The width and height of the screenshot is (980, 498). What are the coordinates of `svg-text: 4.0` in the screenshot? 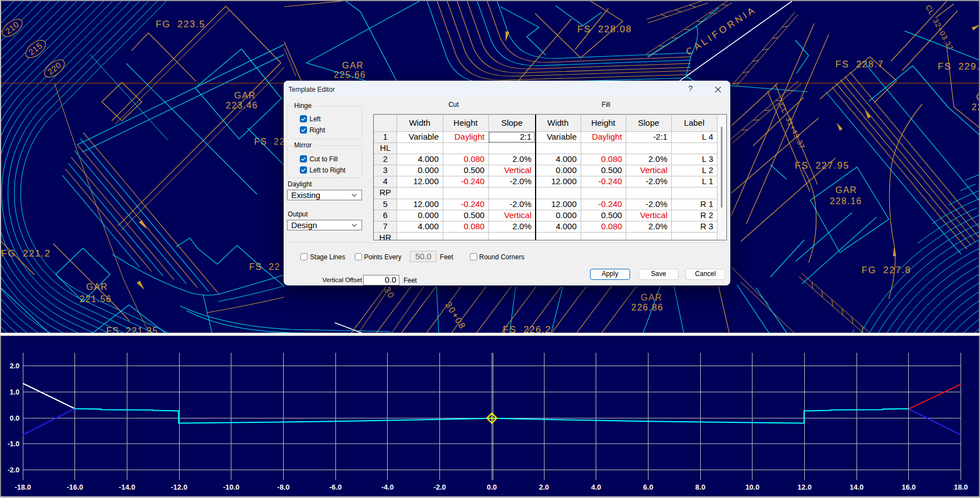 It's located at (596, 487).